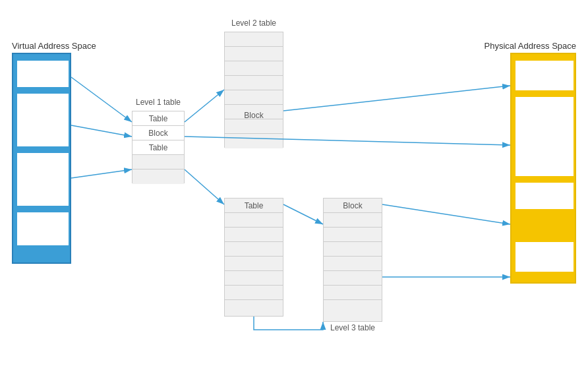 The image size is (588, 368). What do you see at coordinates (54, 46) in the screenshot?
I see `vas-label: Virtual Address Space` at bounding box center [54, 46].